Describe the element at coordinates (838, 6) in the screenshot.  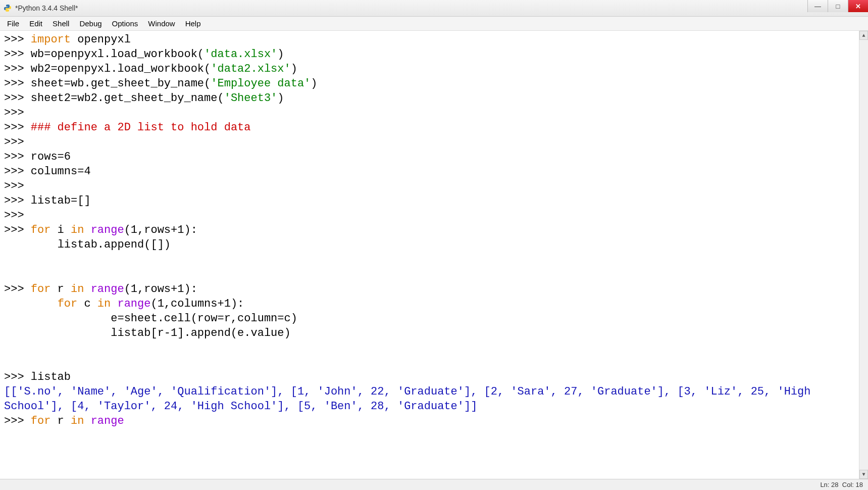
I see `maximize-button: □` at that location.